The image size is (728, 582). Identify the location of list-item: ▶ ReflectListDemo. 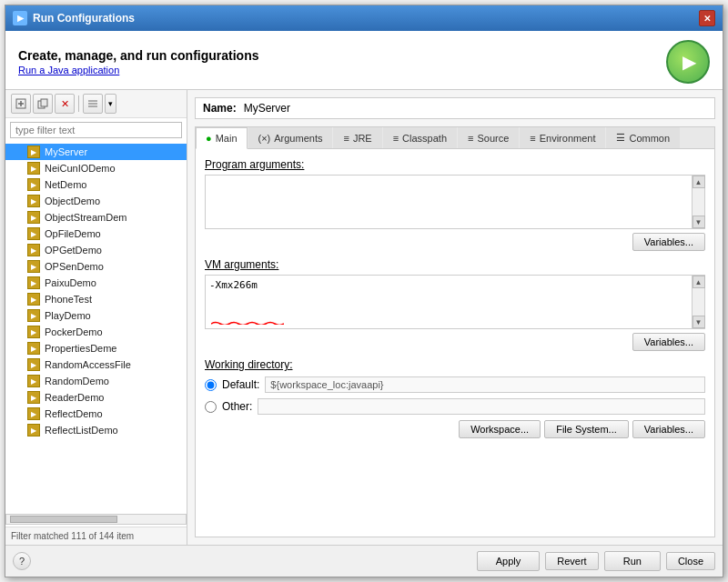
(96, 430).